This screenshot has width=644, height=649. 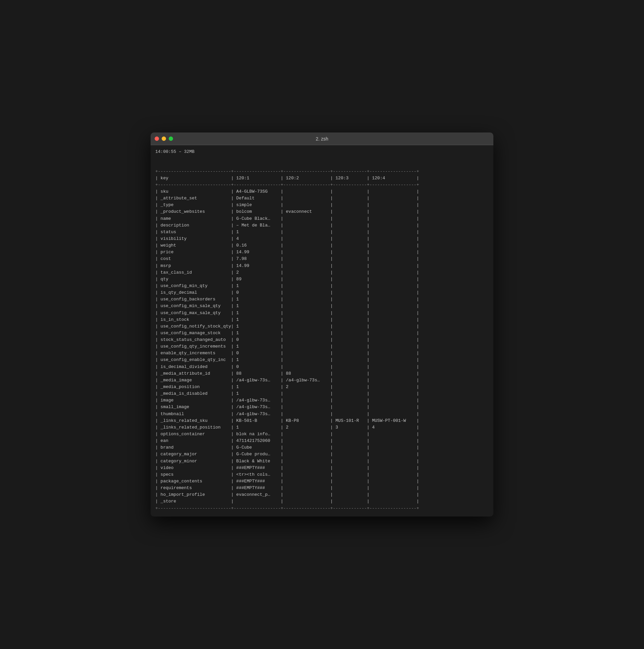 What do you see at coordinates (322, 441) in the screenshot?
I see `table-line: | ean | 4711421752060 | | | |` at bounding box center [322, 441].